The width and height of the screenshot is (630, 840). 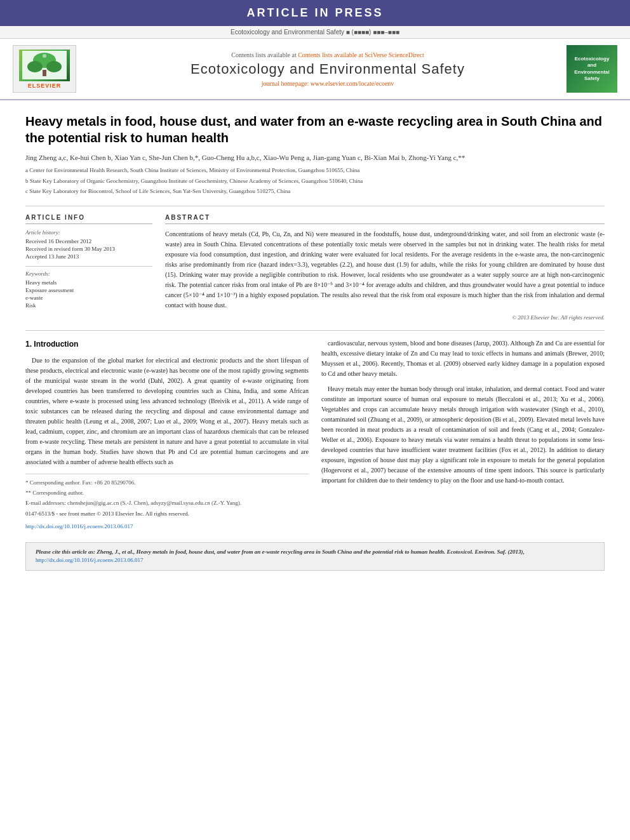 What do you see at coordinates (167, 526) in the screenshot?
I see `footnote-doi: http://dx.doi.org/10.1016/j.ecoenv.2013.…` at bounding box center [167, 526].